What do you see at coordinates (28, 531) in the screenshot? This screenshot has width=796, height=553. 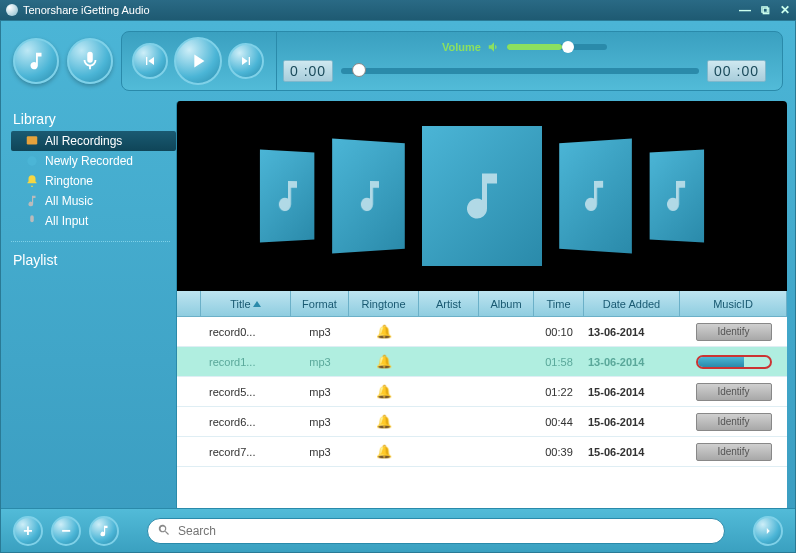 I see `add-button: +` at bounding box center [28, 531].